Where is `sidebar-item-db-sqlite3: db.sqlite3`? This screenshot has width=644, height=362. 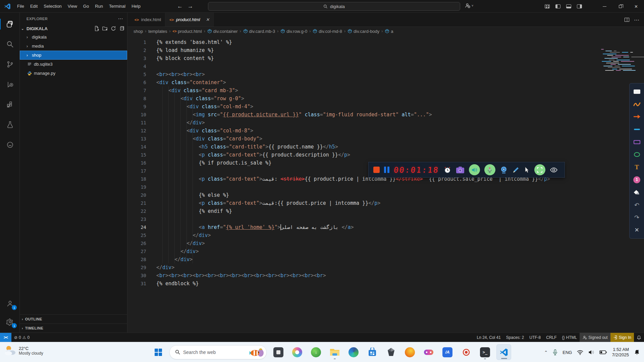
sidebar-item-db-sqlite3: db.sqlite3 is located at coordinates (73, 64).